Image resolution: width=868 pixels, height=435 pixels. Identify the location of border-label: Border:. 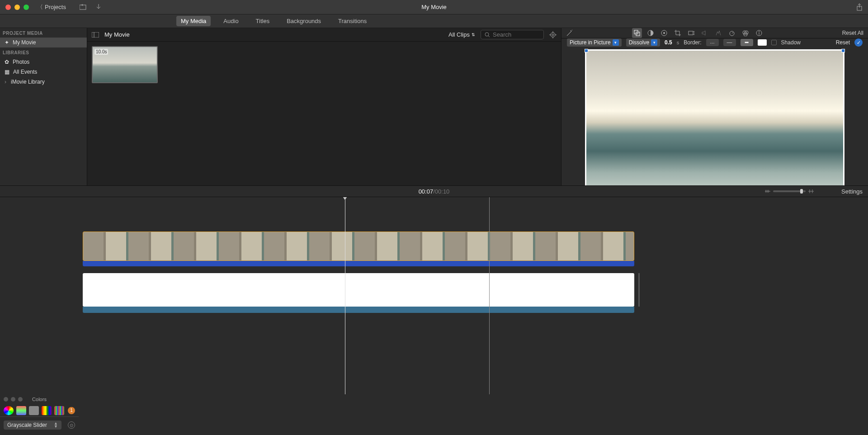
(693, 43).